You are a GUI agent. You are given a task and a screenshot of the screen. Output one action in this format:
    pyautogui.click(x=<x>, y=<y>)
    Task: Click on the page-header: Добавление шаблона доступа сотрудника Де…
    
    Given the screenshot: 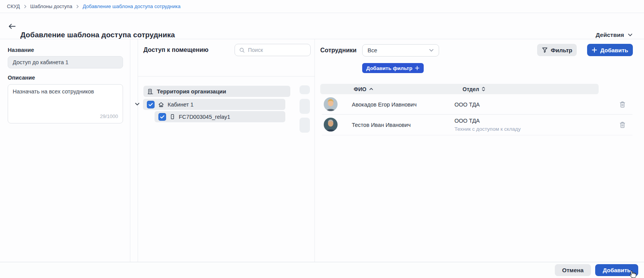 What is the action you would take?
    pyautogui.click(x=322, y=26)
    